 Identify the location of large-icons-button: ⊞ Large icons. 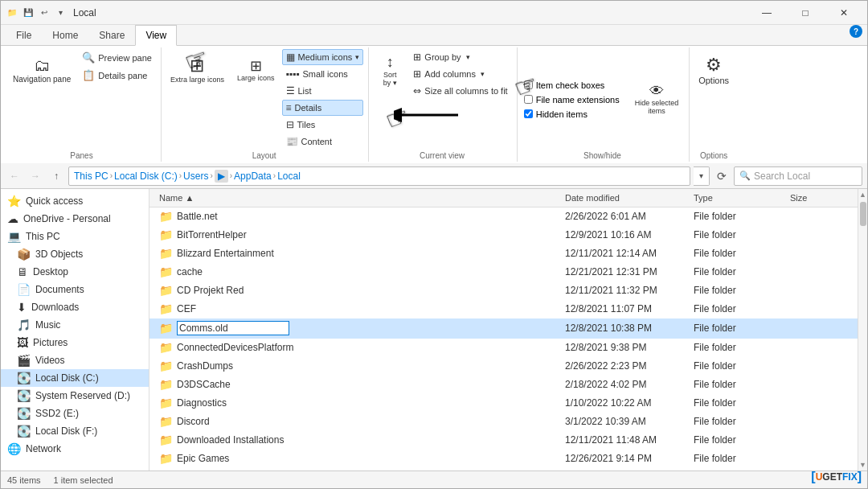
(256, 70).